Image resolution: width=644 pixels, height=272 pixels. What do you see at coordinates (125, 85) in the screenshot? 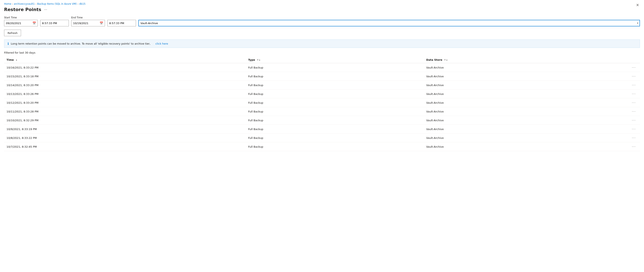
I see `cell-time: 10/14/2021, 8:33:20 PM` at bounding box center [125, 85].